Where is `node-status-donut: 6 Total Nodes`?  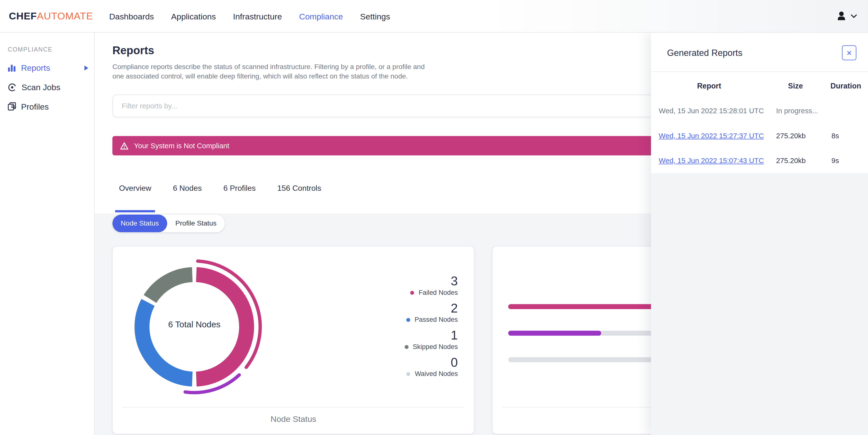
node-status-donut: 6 Total Nodes is located at coordinates (194, 327).